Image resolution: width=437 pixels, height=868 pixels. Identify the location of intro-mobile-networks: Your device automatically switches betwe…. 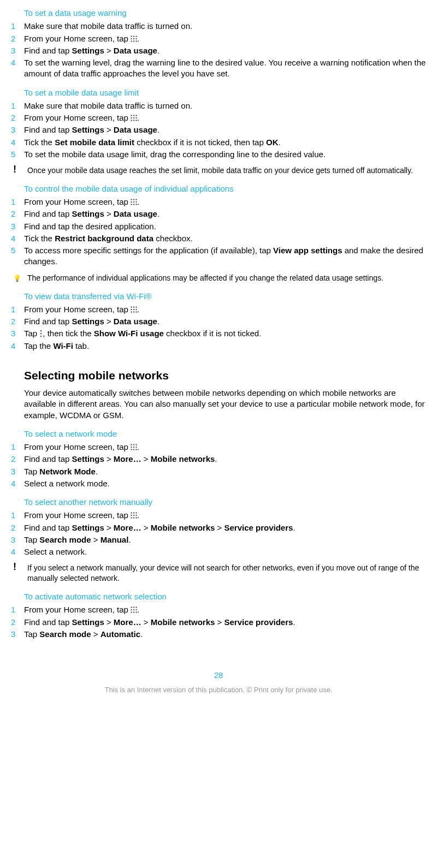
(225, 404).